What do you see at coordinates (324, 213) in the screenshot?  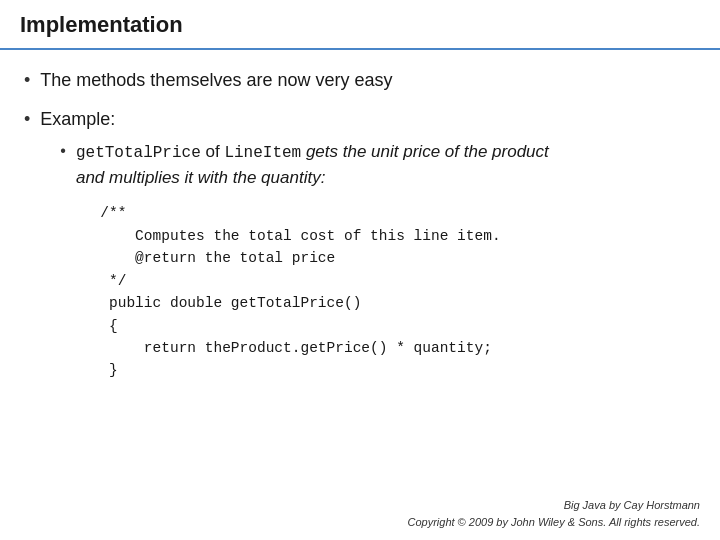 I see `code-line-1: /**` at bounding box center [324, 213].